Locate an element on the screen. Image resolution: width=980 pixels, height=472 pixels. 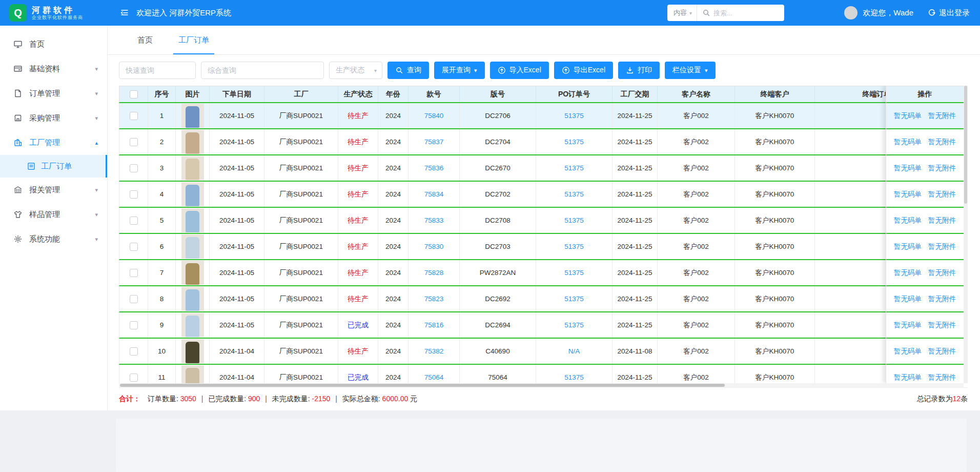
quick-search-input is located at coordinates (157, 70).